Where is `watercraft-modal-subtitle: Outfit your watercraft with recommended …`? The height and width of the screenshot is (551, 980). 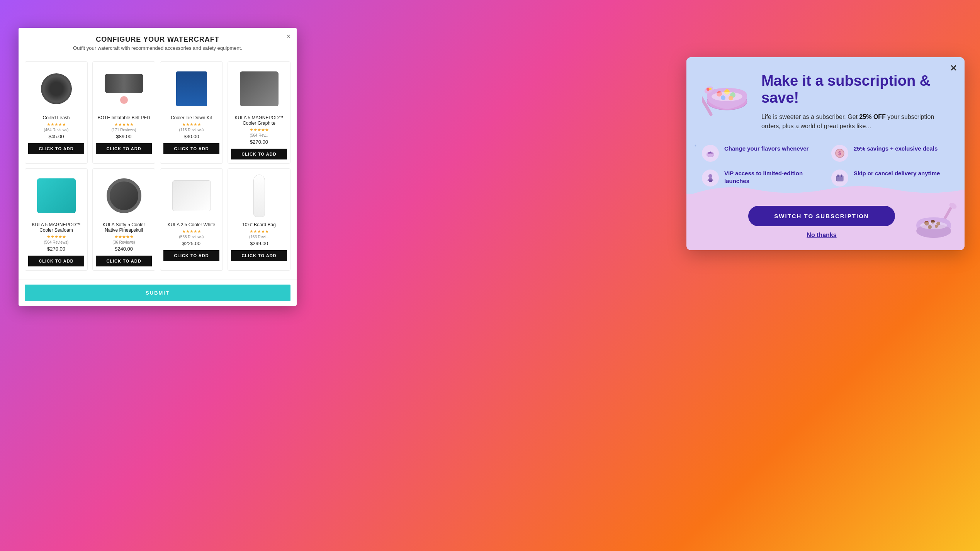
watercraft-modal-subtitle: Outfit your watercraft with recommended … is located at coordinates (158, 48).